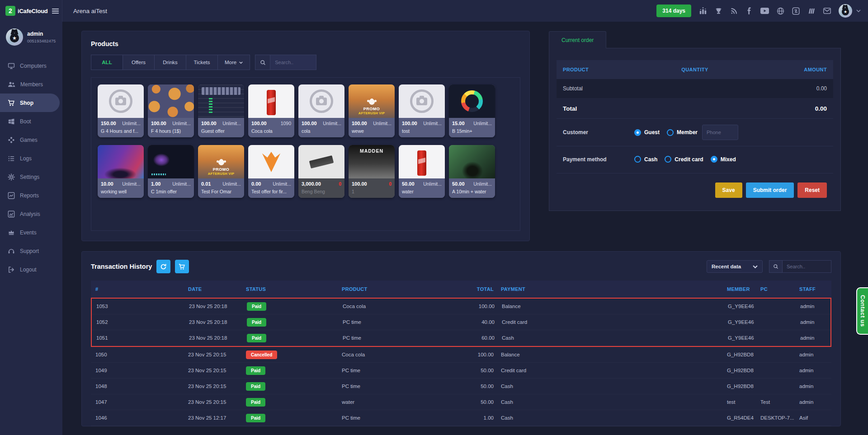 Image resolution: width=868 pixels, height=435 pixels. What do you see at coordinates (202, 62) in the screenshot?
I see `tab-tickets: Tickets` at bounding box center [202, 62].